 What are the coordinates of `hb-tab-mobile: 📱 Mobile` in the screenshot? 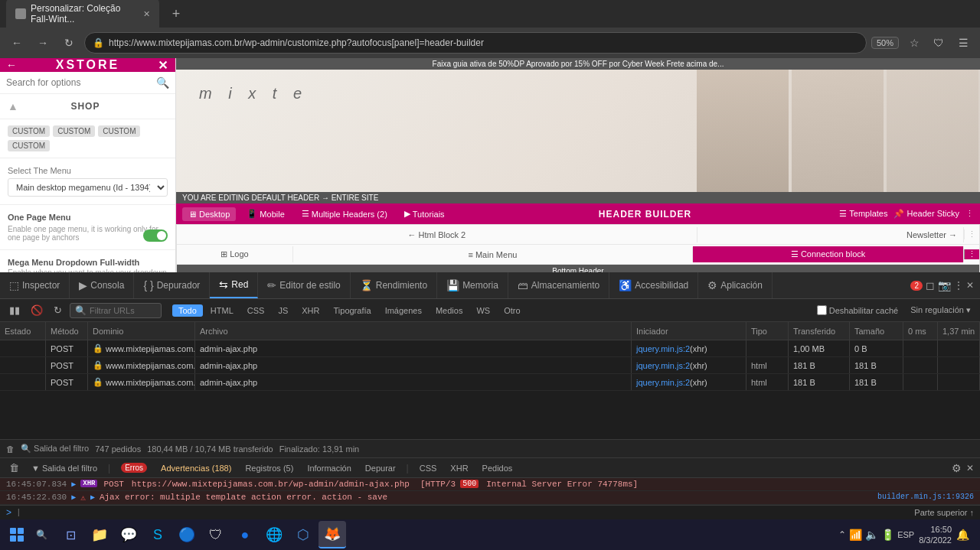 It's located at (265, 214).